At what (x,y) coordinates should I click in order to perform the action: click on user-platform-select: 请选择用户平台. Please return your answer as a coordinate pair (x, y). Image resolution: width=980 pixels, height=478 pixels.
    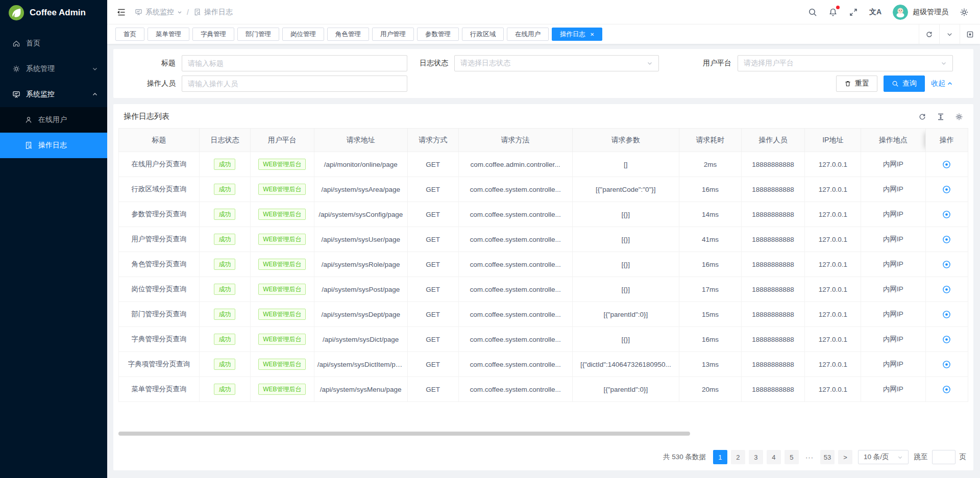
    Looking at the image, I should click on (845, 63).